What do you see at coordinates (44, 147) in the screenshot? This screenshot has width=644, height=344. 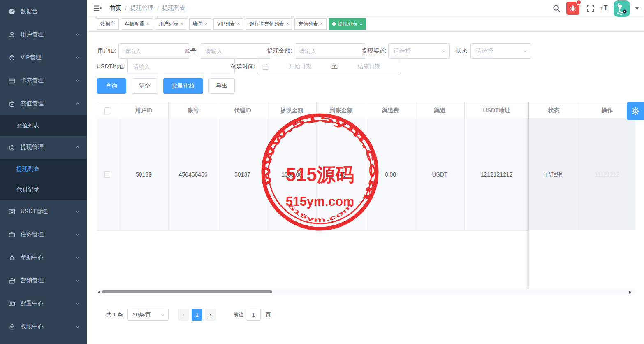 I see `sidebar-item-withdraw: 提现管理` at bounding box center [44, 147].